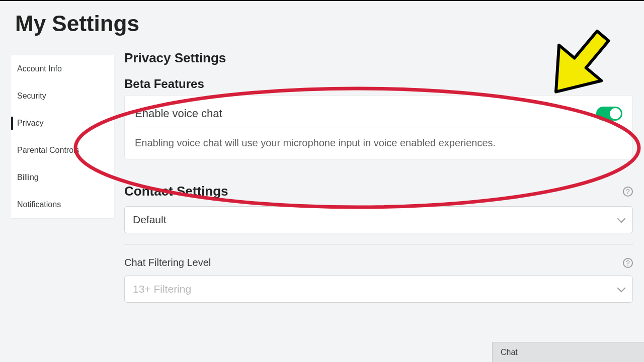  What do you see at coordinates (378, 58) in the screenshot?
I see `privacy-settings-heading: Privacy Settings` at bounding box center [378, 58].